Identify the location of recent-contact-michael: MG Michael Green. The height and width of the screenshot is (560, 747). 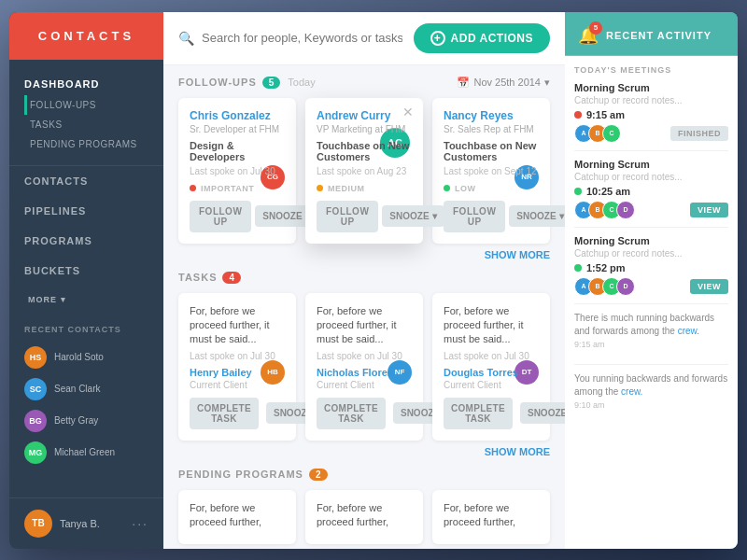
(86, 453).